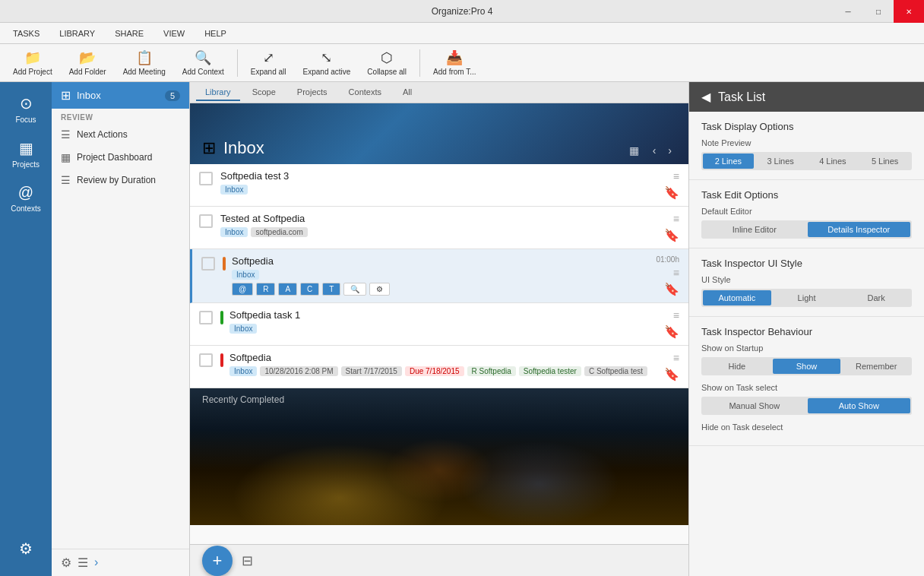  Describe the element at coordinates (672, 331) in the screenshot. I see `bookmark-icon-4: 🔖` at that location.